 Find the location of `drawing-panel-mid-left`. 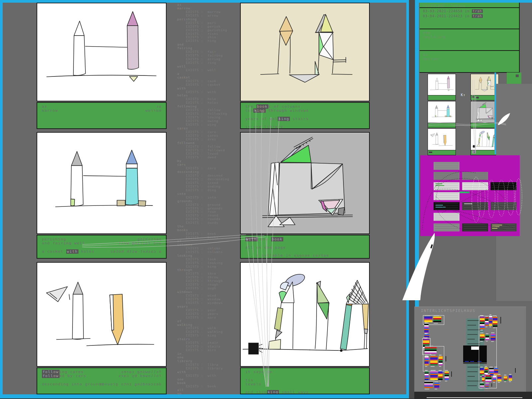

drawing-panel-mid-left is located at coordinates (102, 183).